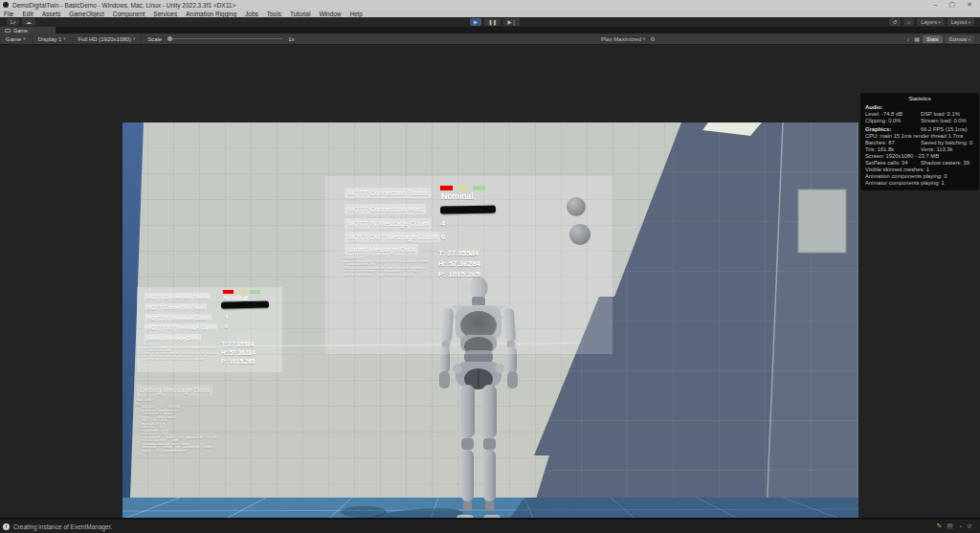 The height and width of the screenshot is (533, 980). Describe the element at coordinates (176, 306) in the screenshot. I see `mqtt-host-label: MQTT Connection Host` at that location.